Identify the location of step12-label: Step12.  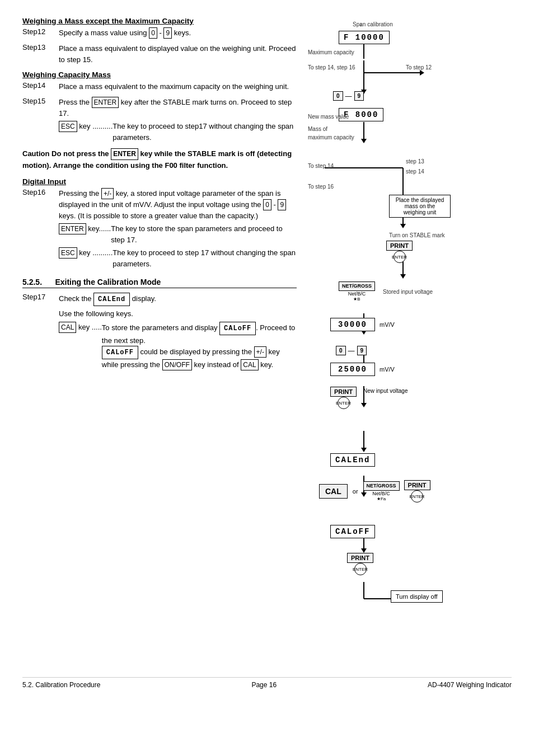
(40, 31).